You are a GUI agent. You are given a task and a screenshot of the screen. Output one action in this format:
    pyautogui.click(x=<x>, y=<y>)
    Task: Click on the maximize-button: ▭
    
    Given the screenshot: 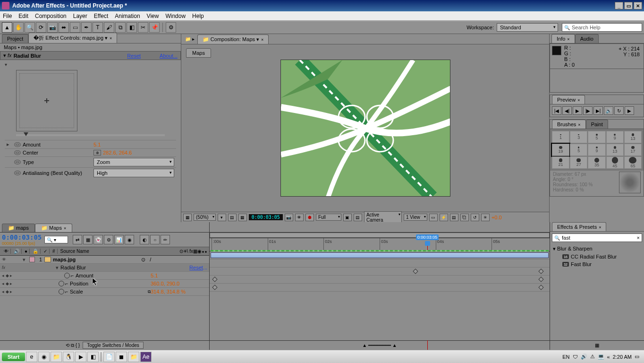 What is the action you would take?
    pyautogui.click(x=628, y=6)
    